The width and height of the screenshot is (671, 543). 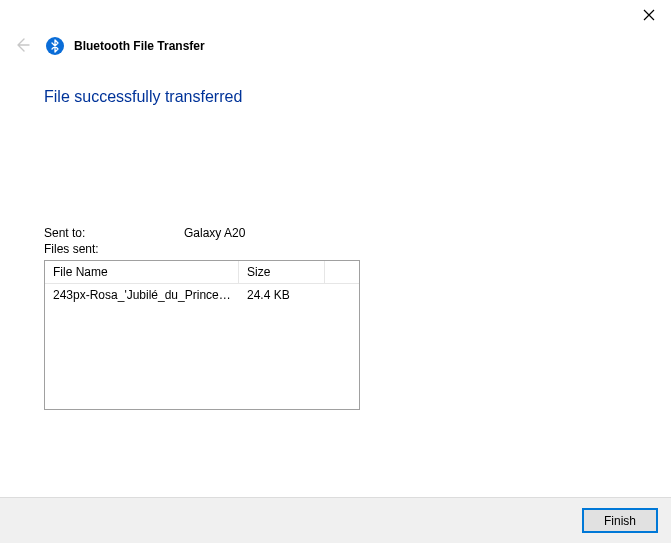 What do you see at coordinates (140, 46) in the screenshot?
I see `window-title: Bluetooth File Transfer` at bounding box center [140, 46].